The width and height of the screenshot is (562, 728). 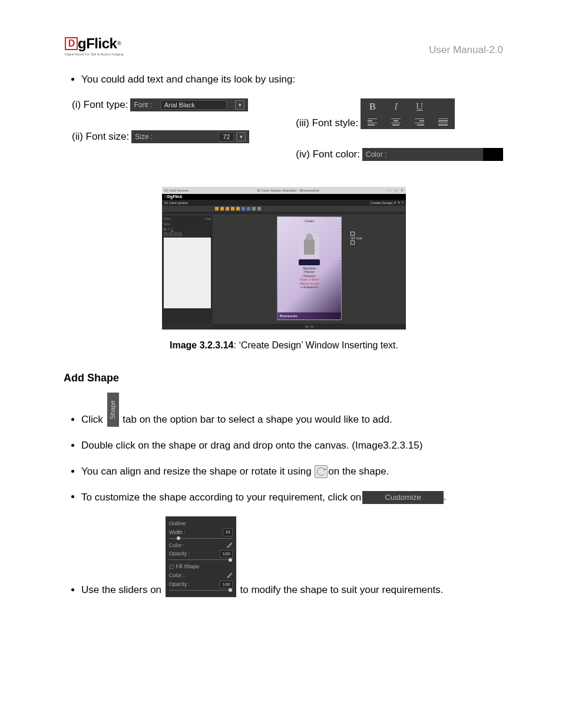 I want to click on section-heading: Add Shape, so click(x=283, y=378).